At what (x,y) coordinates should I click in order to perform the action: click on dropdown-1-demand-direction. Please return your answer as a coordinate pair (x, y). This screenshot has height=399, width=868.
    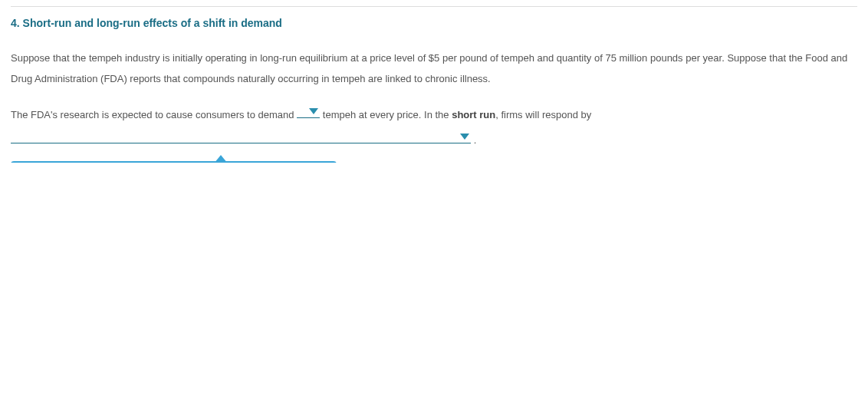
    Looking at the image, I should click on (308, 110).